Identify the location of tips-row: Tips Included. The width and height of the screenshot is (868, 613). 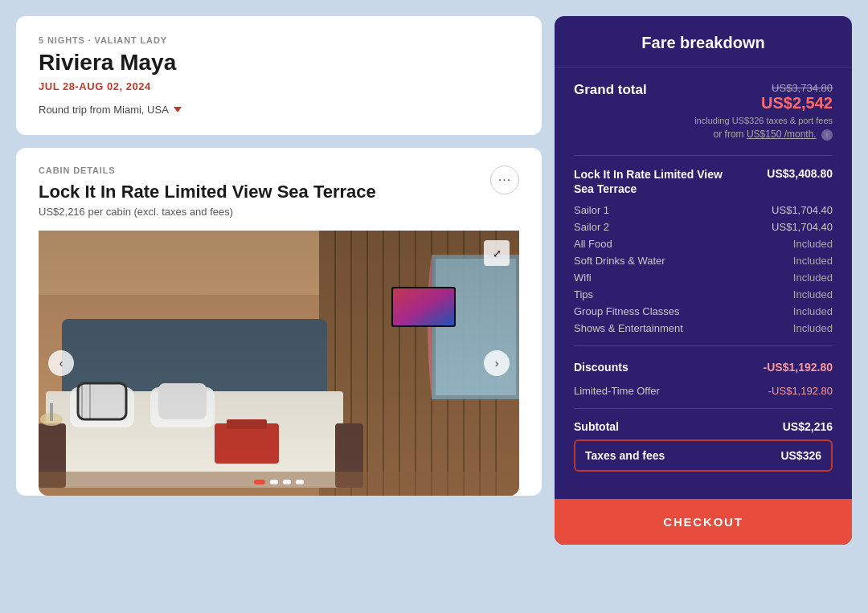
(703, 294).